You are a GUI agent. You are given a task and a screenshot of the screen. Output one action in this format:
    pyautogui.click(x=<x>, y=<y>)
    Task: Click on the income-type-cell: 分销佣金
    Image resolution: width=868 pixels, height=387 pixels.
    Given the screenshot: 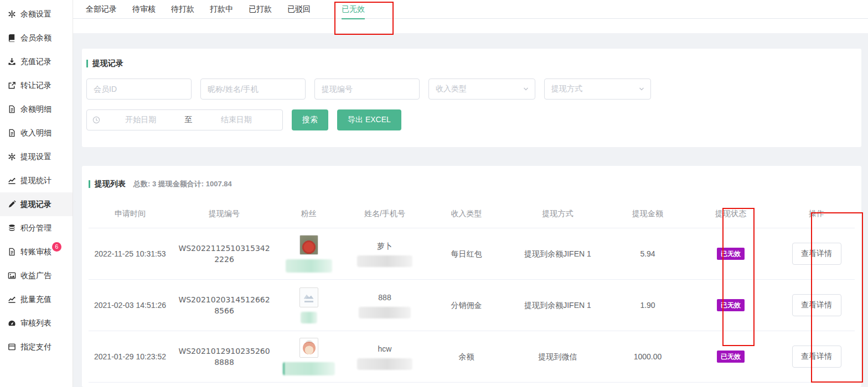 What is the action you would take?
    pyautogui.click(x=466, y=305)
    